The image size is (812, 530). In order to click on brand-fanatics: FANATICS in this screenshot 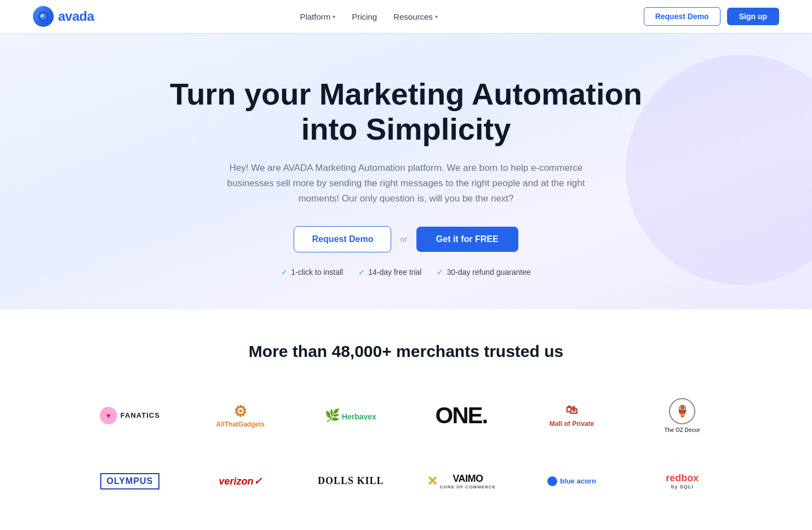, I will do `click(130, 416)`.